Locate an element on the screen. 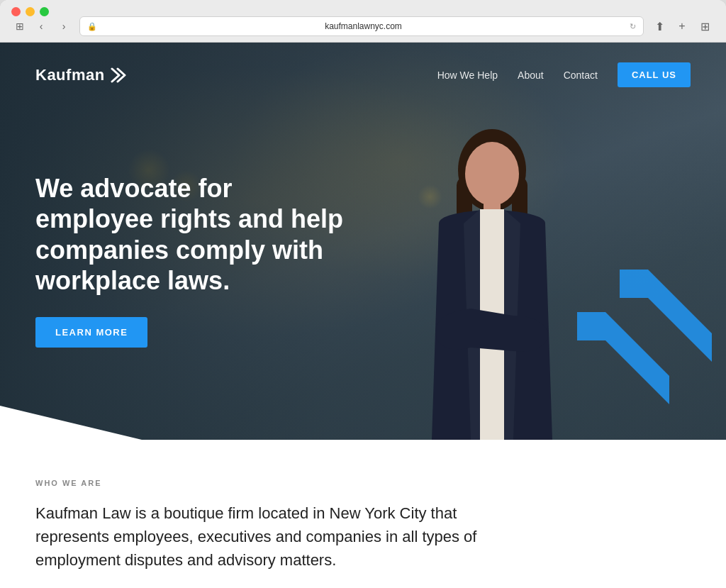 The width and height of the screenshot is (726, 588). nav-links: How We Help About Contact CALL US is located at coordinates (564, 75).